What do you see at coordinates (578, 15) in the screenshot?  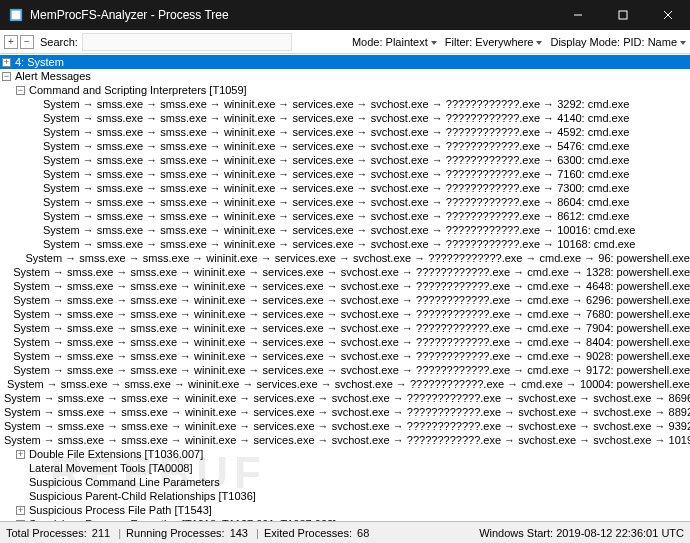 I see `minimize-button` at bounding box center [578, 15].